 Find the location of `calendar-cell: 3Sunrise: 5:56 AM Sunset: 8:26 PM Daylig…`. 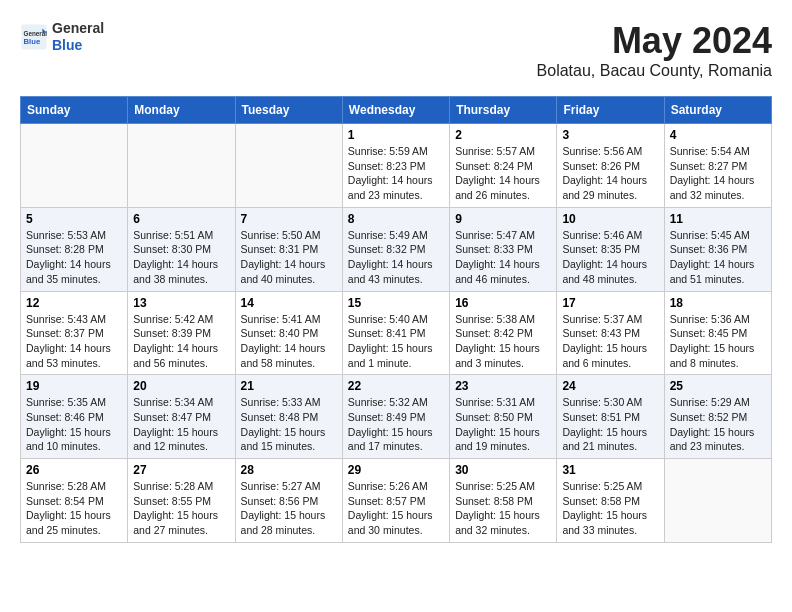

calendar-cell: 3Sunrise: 5:56 AM Sunset: 8:26 PM Daylig… is located at coordinates (610, 166).